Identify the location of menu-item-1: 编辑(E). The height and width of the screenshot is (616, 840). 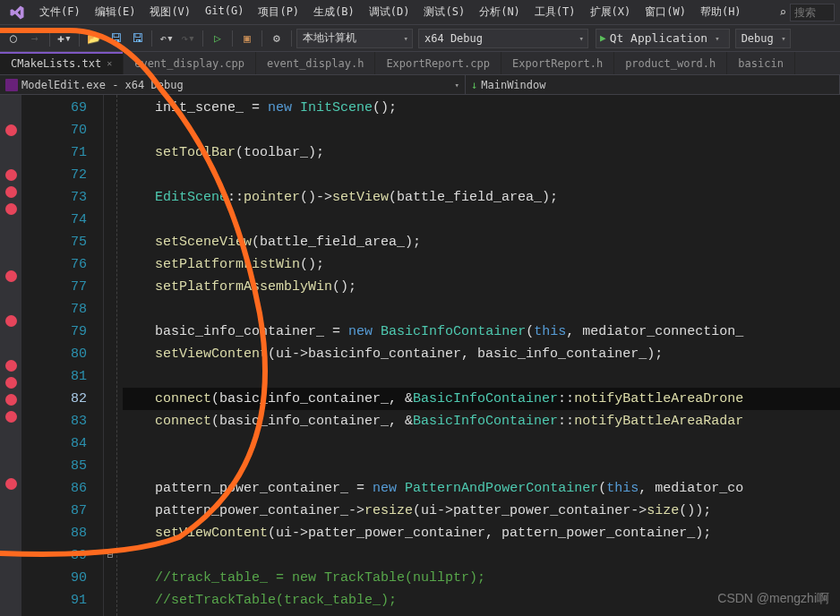
(116, 13).